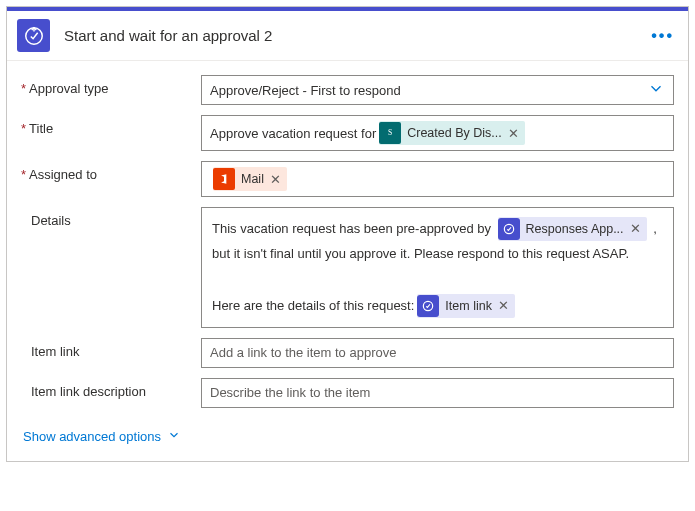 The image size is (695, 511). I want to click on card-menu-button: •••, so click(662, 36).